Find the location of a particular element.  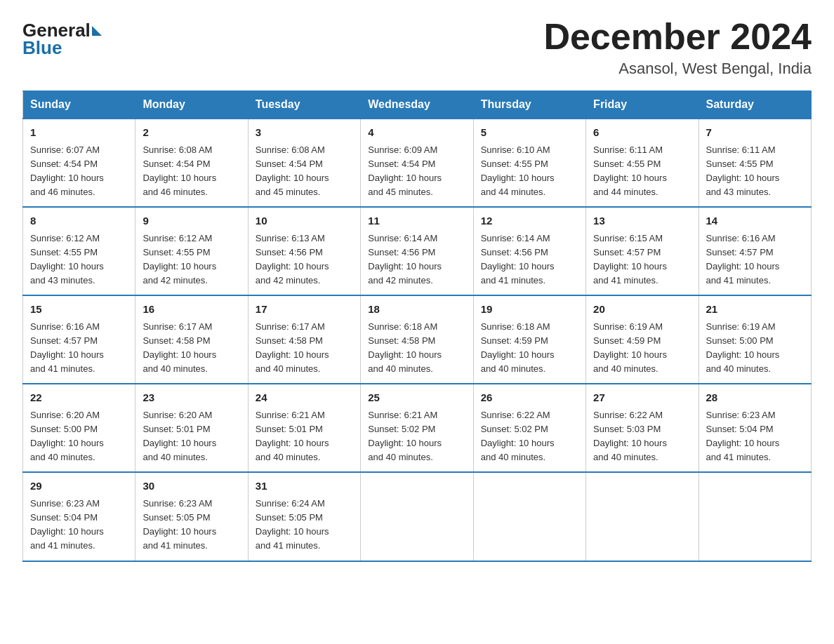

day-info: Sunrise: 6:24 AMSunset: 5:05 PMDaylight:… is located at coordinates (305, 525).